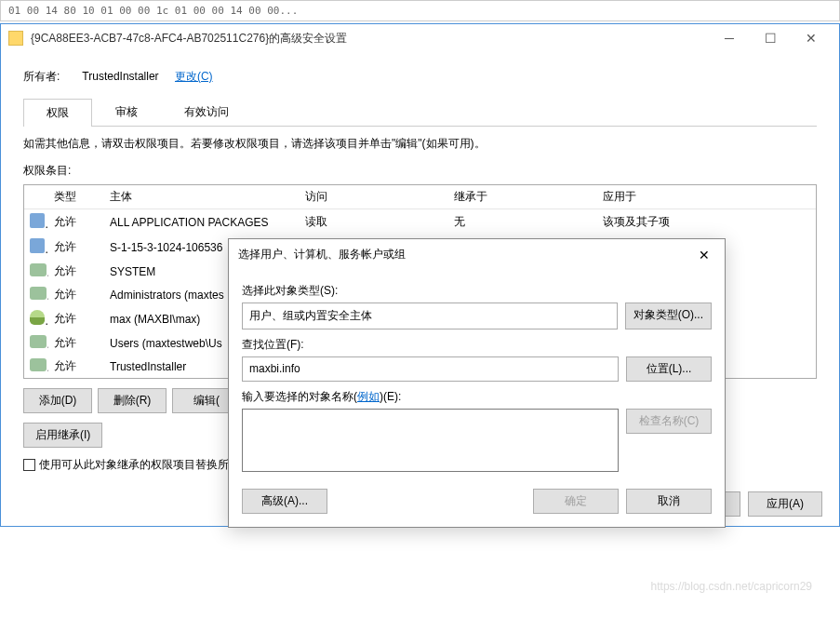 The width and height of the screenshot is (840, 632). What do you see at coordinates (770, 38) in the screenshot?
I see `window-controls: ─ ☐ ✕` at bounding box center [770, 38].